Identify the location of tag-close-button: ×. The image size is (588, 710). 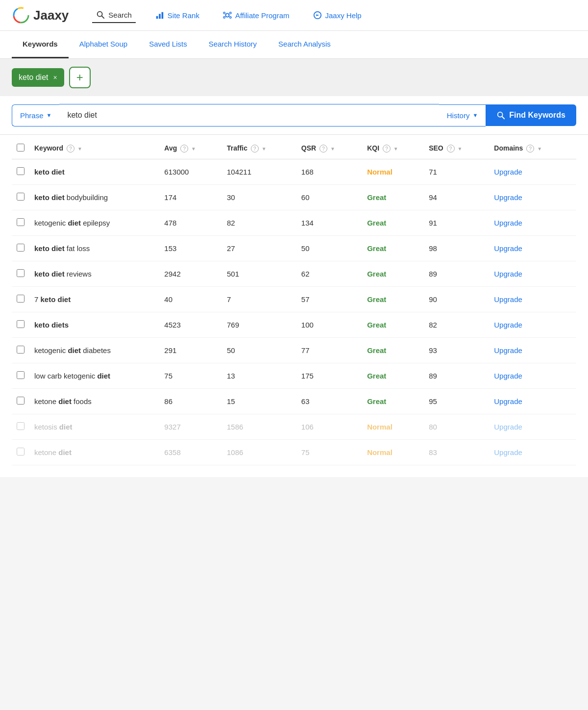
(55, 77).